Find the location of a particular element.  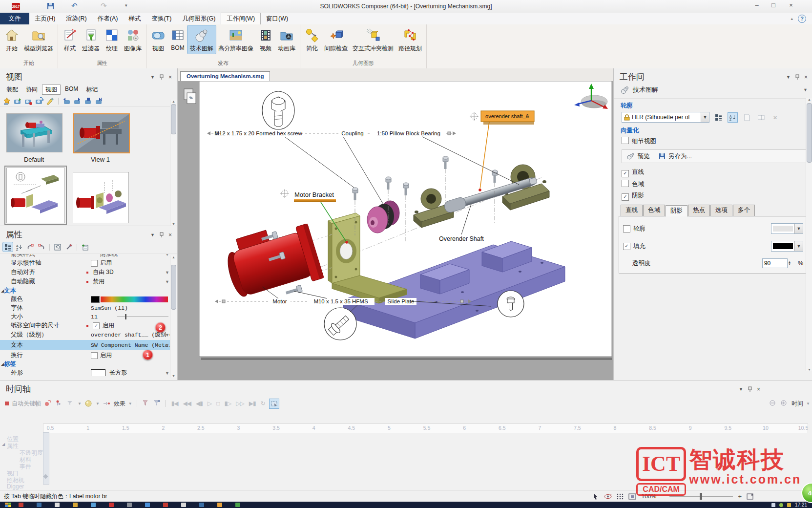

property-row-paper-size: 纸张空间中的尺寸✓启用 is located at coordinates (85, 325).